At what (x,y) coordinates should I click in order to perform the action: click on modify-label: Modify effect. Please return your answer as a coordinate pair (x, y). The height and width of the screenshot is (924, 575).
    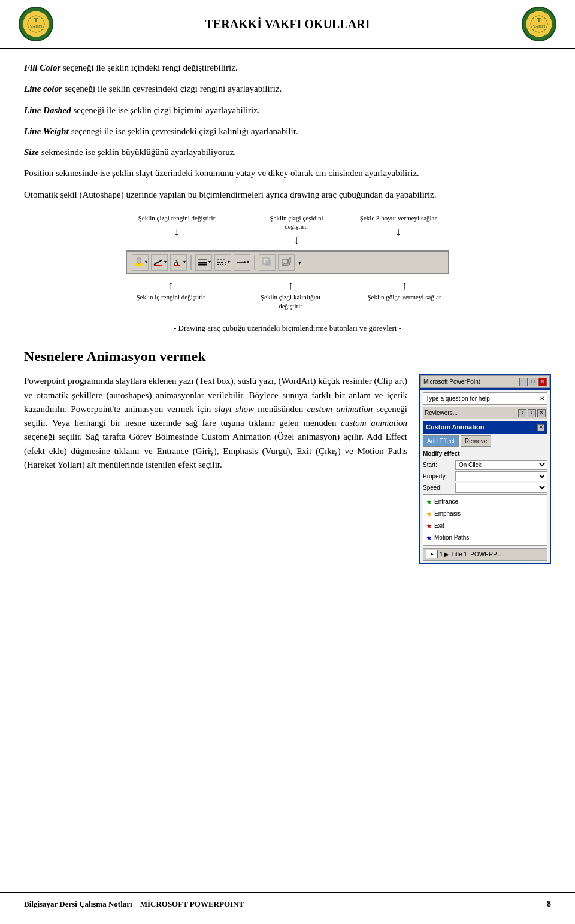
    Looking at the image, I should click on (485, 454).